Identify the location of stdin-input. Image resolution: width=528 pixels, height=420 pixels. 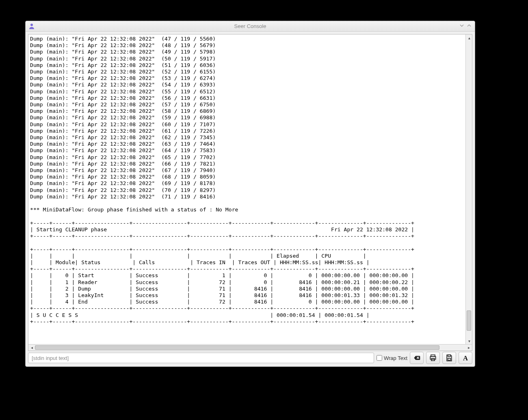
(201, 358).